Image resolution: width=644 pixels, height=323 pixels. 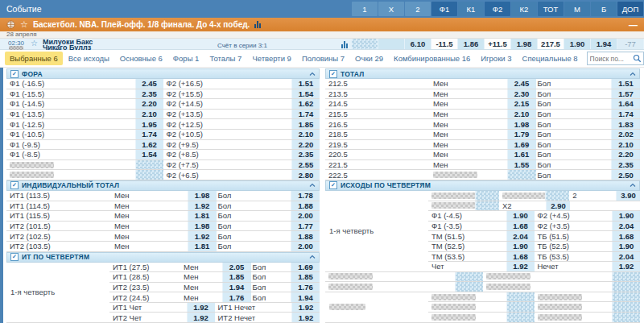 I want to click on event-odds-cell, so click(x=391, y=43).